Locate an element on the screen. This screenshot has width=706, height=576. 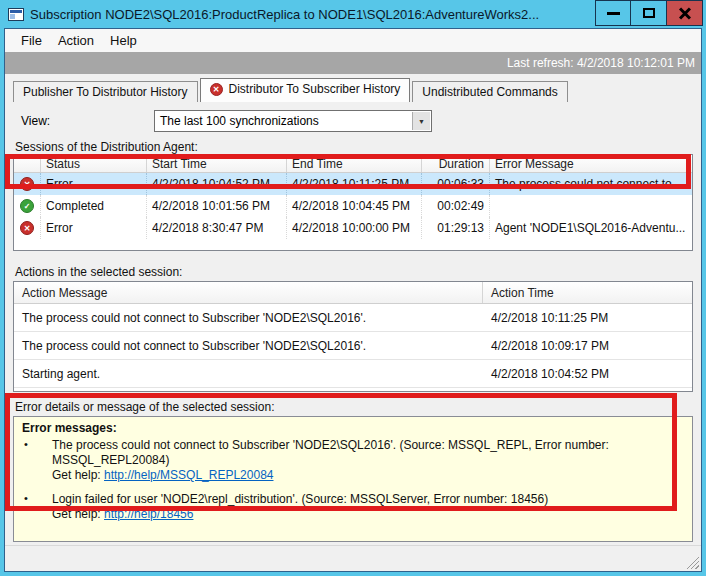
maximize-icon is located at coordinates (649, 13).